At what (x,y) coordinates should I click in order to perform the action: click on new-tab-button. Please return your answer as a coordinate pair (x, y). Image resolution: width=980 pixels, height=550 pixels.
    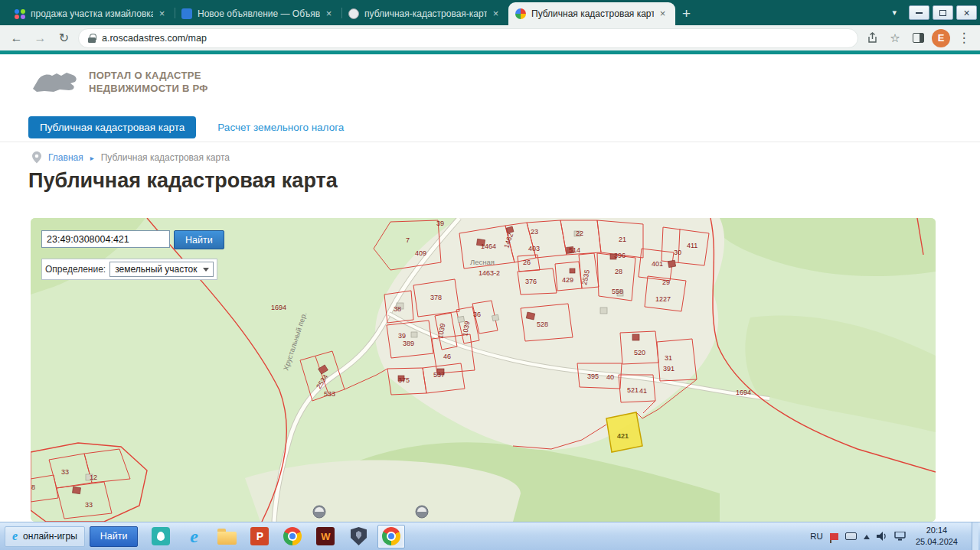
    Looking at the image, I should click on (686, 14).